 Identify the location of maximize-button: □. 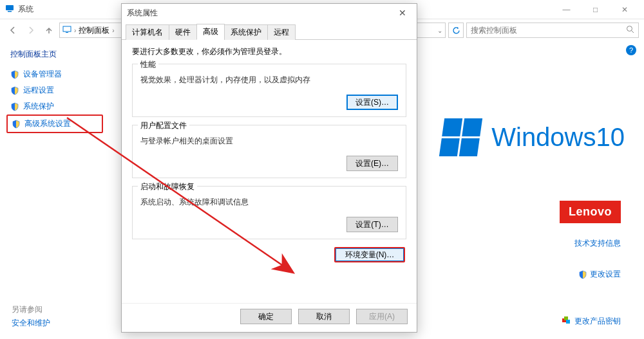
(595, 10).